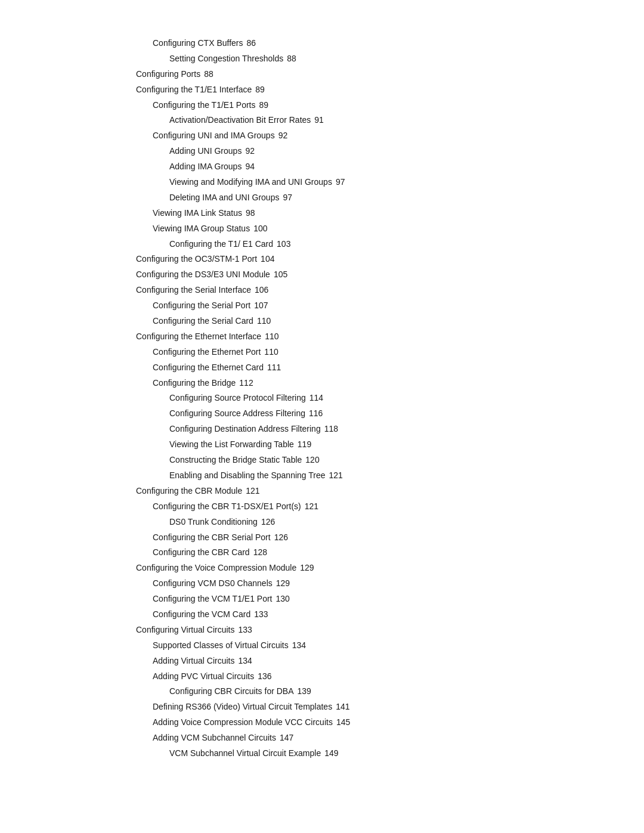  What do you see at coordinates (358, 568) in the screenshot?
I see `toc-entry: Configuring the Voice Compression Module…` at bounding box center [358, 568].